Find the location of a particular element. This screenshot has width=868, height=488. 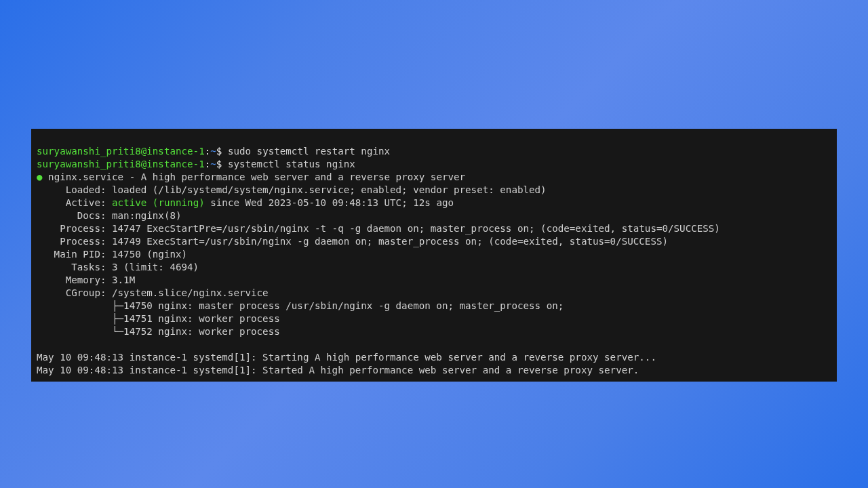

status-header: nginx.service - A high performance web s… is located at coordinates (254, 177).